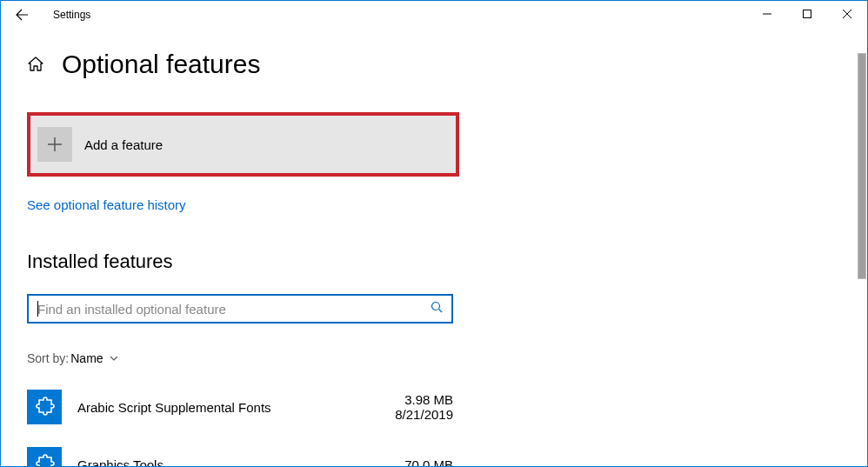 The image size is (868, 467). What do you see at coordinates (114, 358) in the screenshot?
I see `chevron-down-icon` at bounding box center [114, 358].